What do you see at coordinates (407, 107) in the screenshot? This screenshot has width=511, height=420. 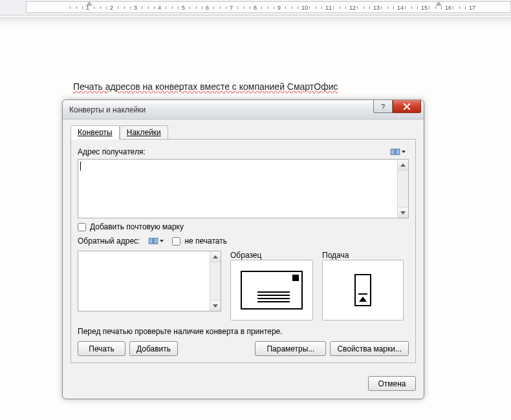 I see `close-icon` at bounding box center [407, 107].